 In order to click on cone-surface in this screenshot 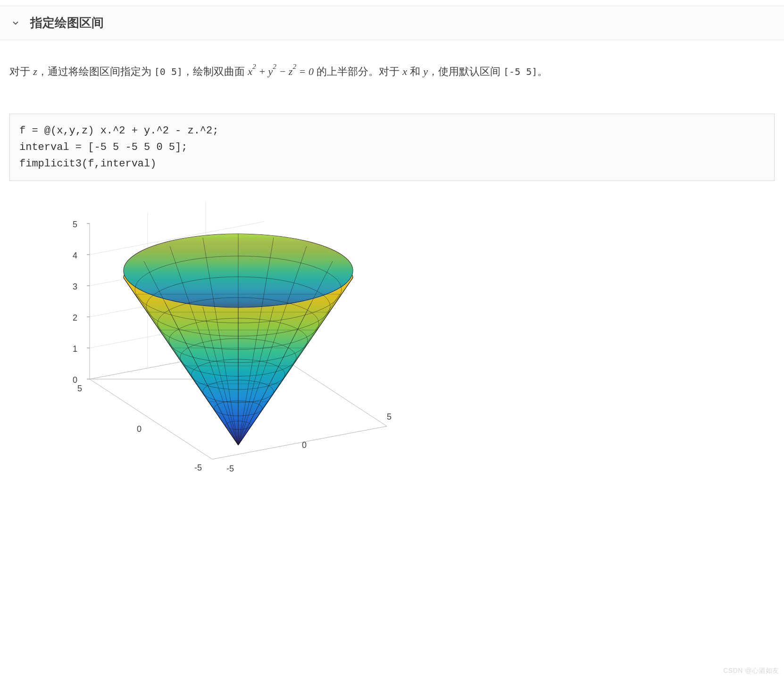, I will do `click(238, 339)`.